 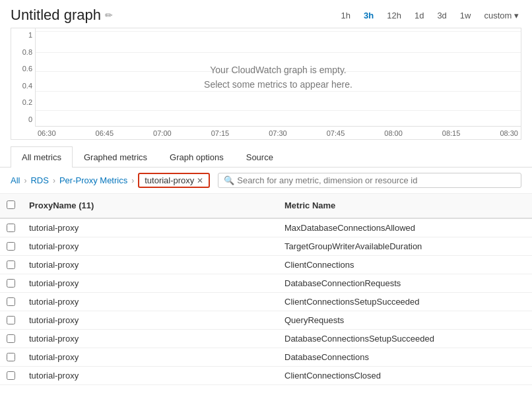 What do you see at coordinates (47, 133) in the screenshot?
I see `x-label-0630: 06:30` at bounding box center [47, 133].